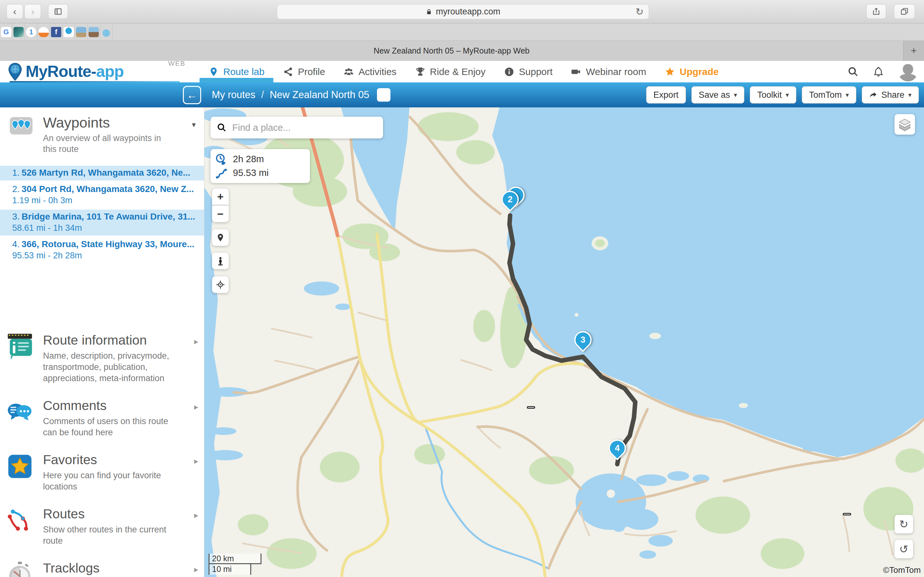 Image resolution: width=924 pixels, height=577 pixels. Describe the element at coordinates (718, 95) in the screenshot. I see `save-as-button: Save as▾` at that location.